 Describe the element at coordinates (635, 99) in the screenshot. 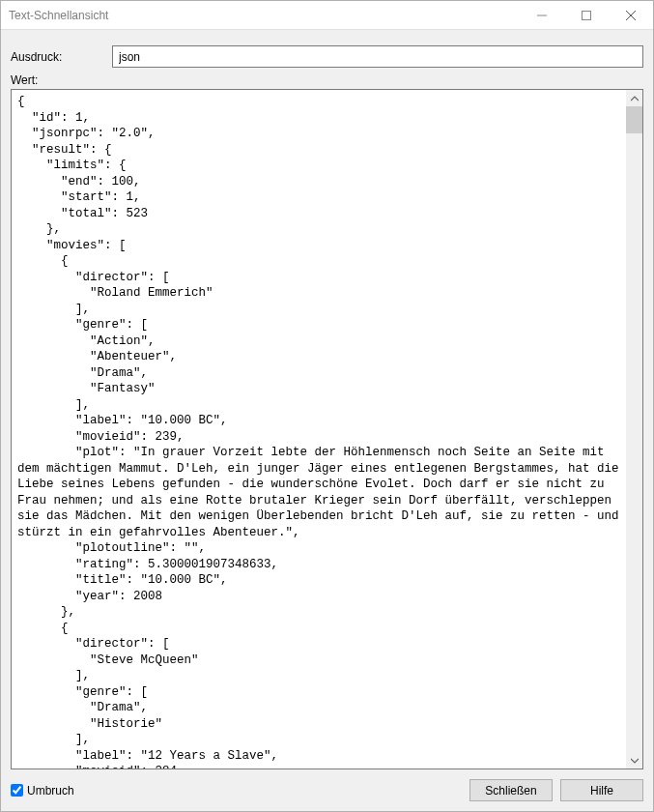

I see `chevron-up-icon` at that location.